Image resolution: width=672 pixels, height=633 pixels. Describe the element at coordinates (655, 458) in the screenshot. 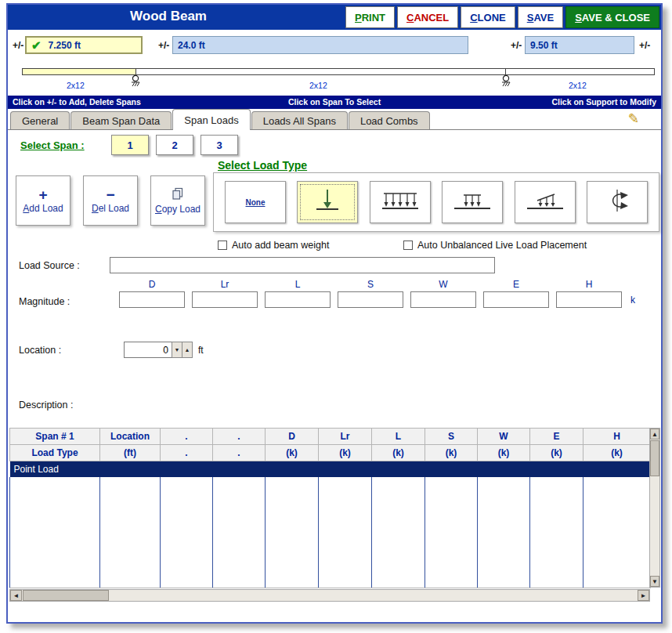

I see `vscroll-thumb` at that location.